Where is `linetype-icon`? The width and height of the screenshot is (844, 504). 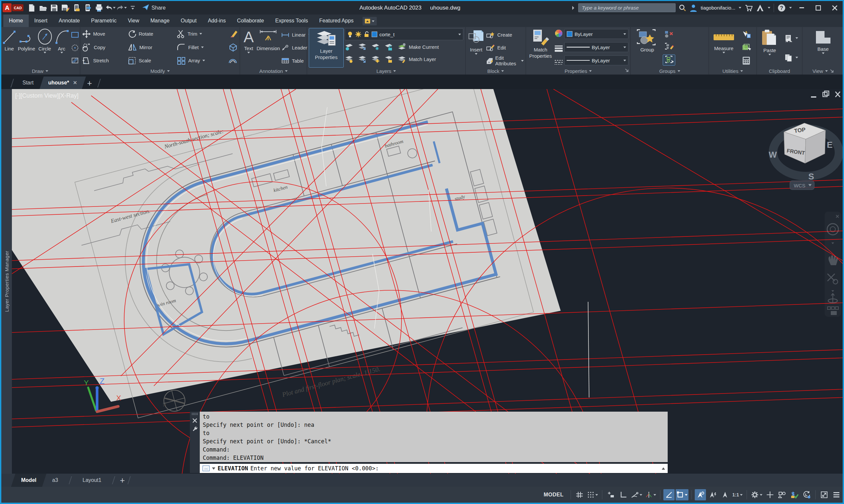
linetype-icon is located at coordinates (559, 62).